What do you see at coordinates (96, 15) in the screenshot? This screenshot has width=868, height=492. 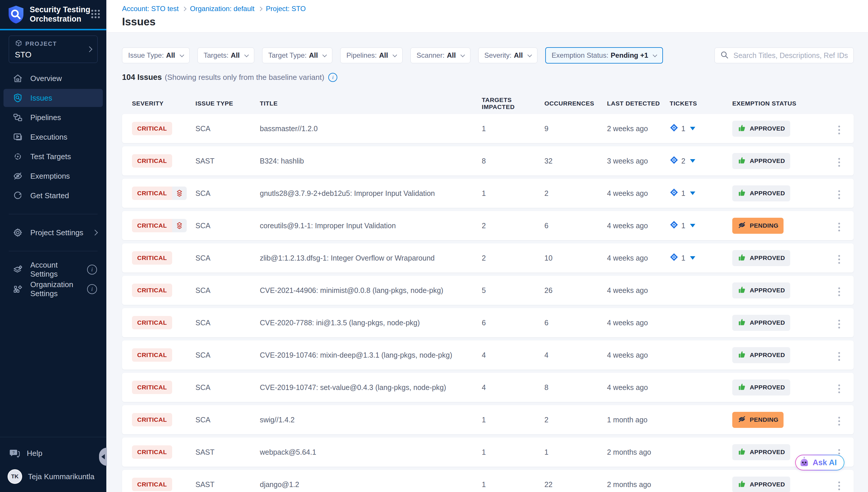 I see `app-switcher-icon` at bounding box center [96, 15].